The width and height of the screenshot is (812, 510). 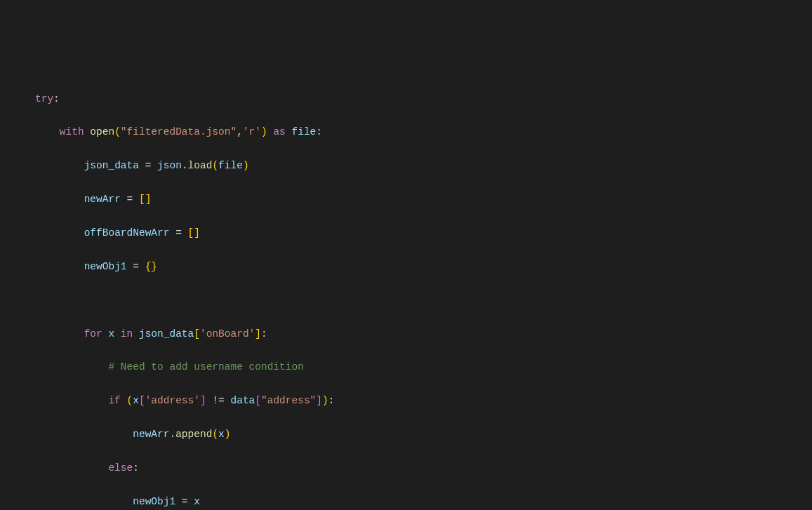 I want to click on keyword-for: for, so click(x=93, y=334).